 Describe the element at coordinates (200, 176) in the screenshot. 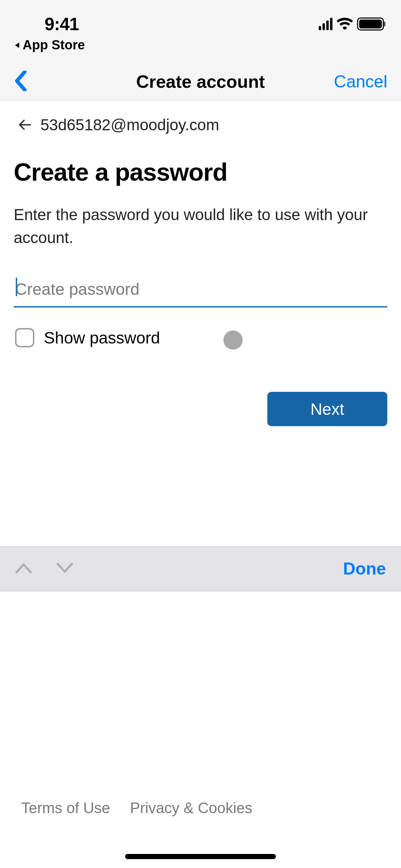

I see `page-heading: Create a password` at that location.